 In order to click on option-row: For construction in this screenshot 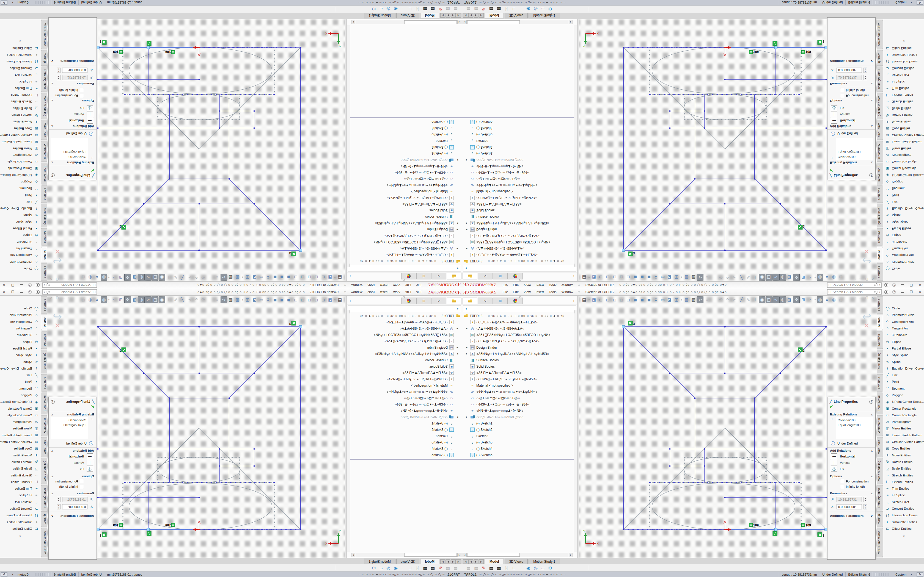, I will do `click(851, 481)`.